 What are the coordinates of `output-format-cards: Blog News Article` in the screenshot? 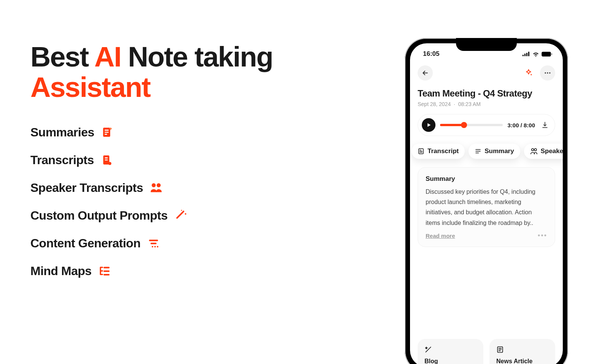 It's located at (486, 351).